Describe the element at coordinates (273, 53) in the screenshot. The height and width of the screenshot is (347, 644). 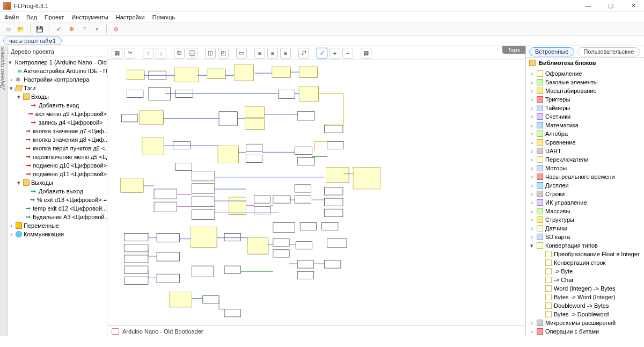
I see `ct-align2: ≡` at that location.